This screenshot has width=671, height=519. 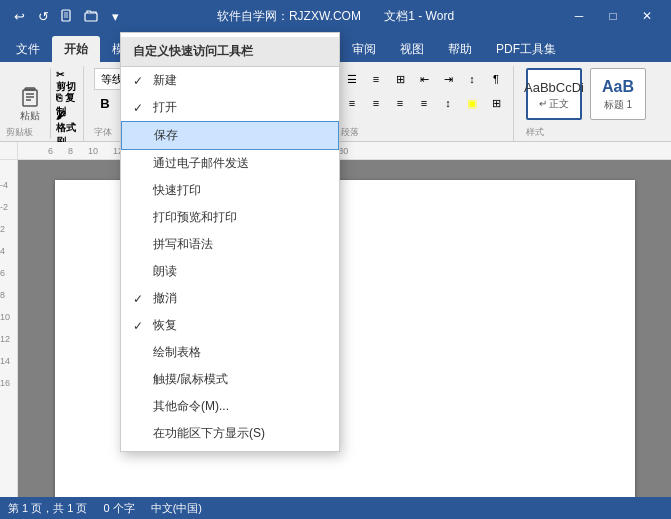 What do you see at coordinates (115, 16) in the screenshot?
I see `customize-toolbar-button: ▾` at bounding box center [115, 16].